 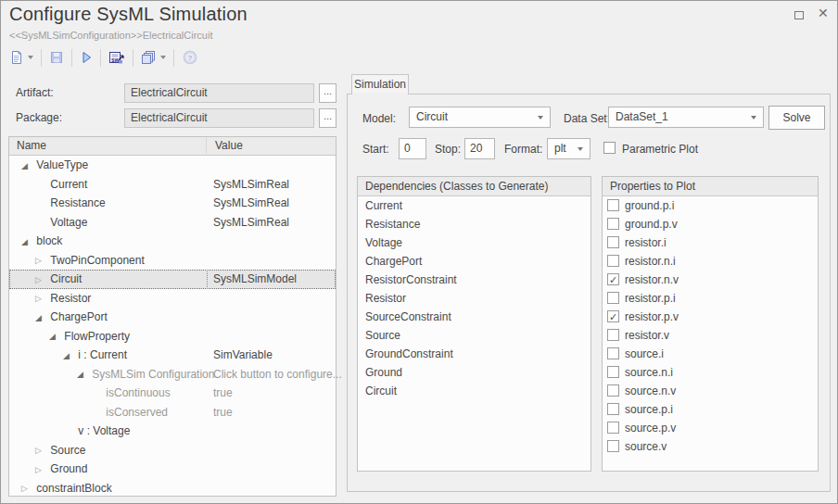 What do you see at coordinates (32, 145) in the screenshot?
I see `name-column-header: Name` at bounding box center [32, 145].